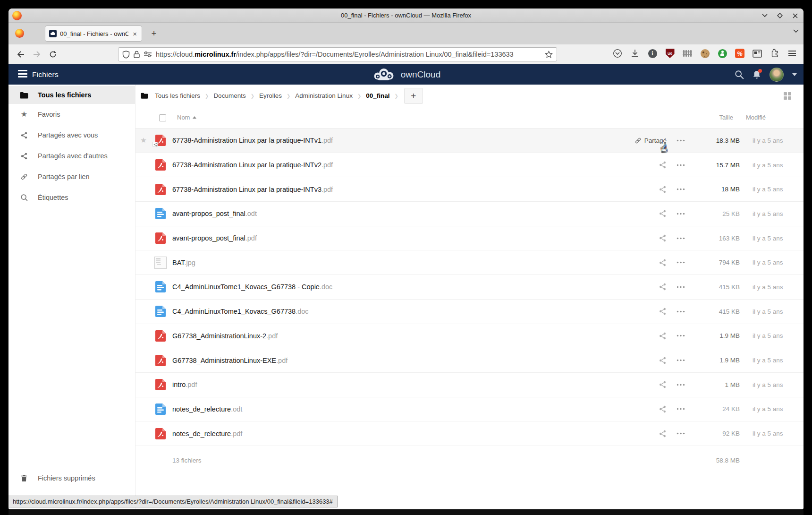 This screenshot has height=515, width=812. Describe the element at coordinates (72, 95) in the screenshot. I see `sidebar-item-all-files: Tous les fichiers` at that location.